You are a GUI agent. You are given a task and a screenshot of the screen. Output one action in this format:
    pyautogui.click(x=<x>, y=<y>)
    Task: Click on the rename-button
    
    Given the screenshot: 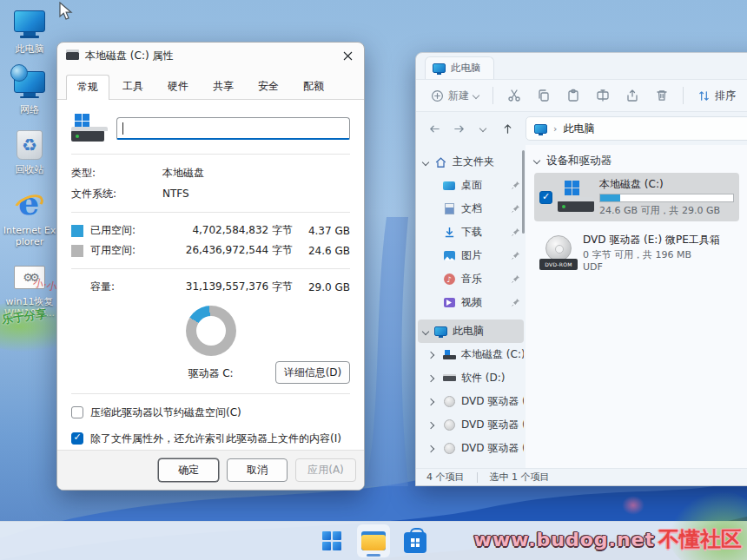 What is the action you would take?
    pyautogui.click(x=603, y=96)
    